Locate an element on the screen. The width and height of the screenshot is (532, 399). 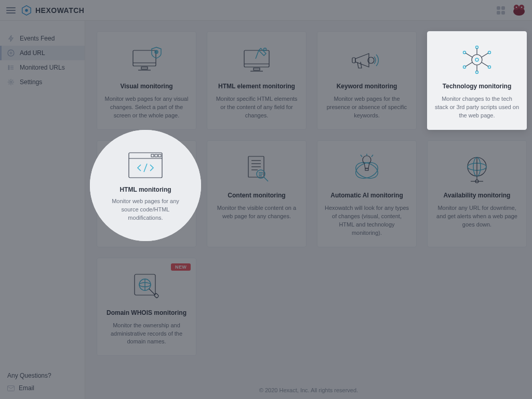
header-left: HEXOWATCH is located at coordinates (45, 10).